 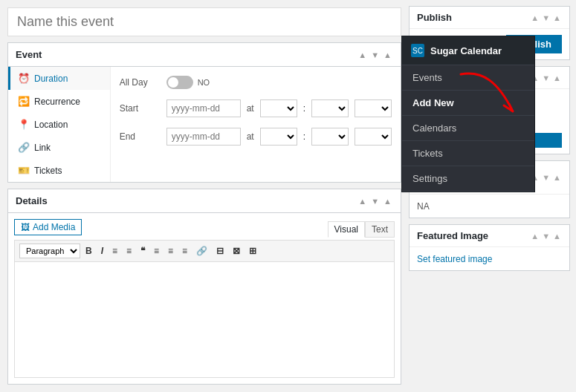 What do you see at coordinates (453, 236) in the screenshot?
I see `featured-image-title: Featured Image` at bounding box center [453, 236].